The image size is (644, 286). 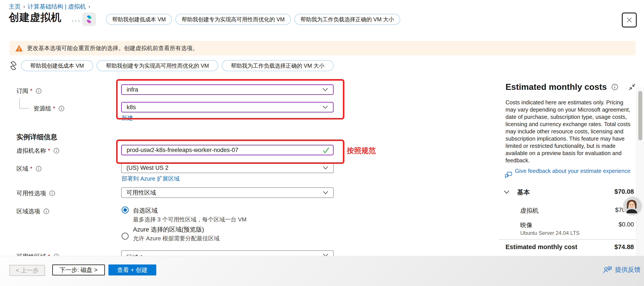 What do you see at coordinates (76, 21) in the screenshot?
I see `more-actions-button: ···` at bounding box center [76, 21].